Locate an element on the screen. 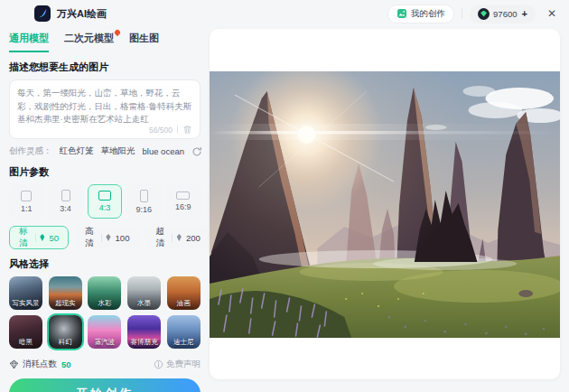 This screenshot has width=569, height=392. points-button: 97600 + is located at coordinates (502, 14).